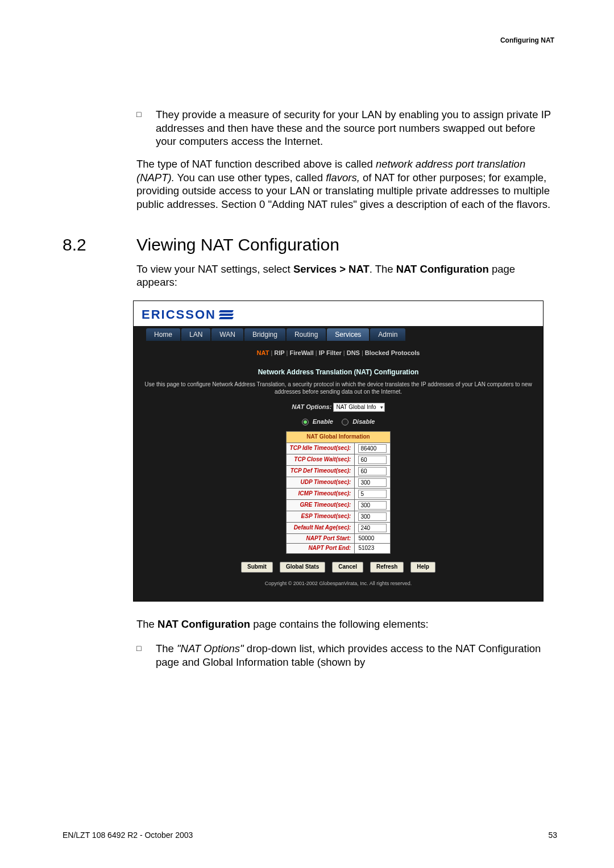 The width and height of the screenshot is (614, 868). What do you see at coordinates (338, 494) in the screenshot?
I see `table-row: ICMP Timeout(sec):5` at bounding box center [338, 494].